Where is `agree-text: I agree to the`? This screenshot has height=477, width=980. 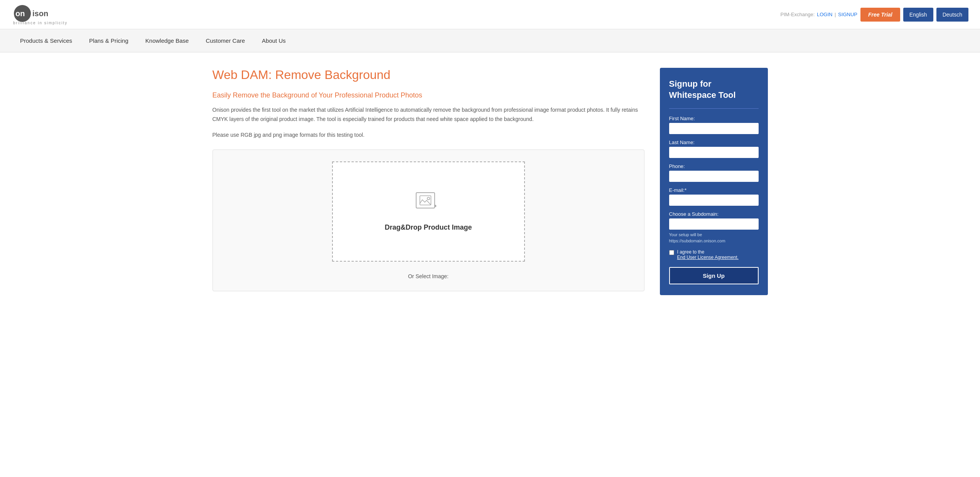 agree-text: I agree to the is located at coordinates (691, 252).